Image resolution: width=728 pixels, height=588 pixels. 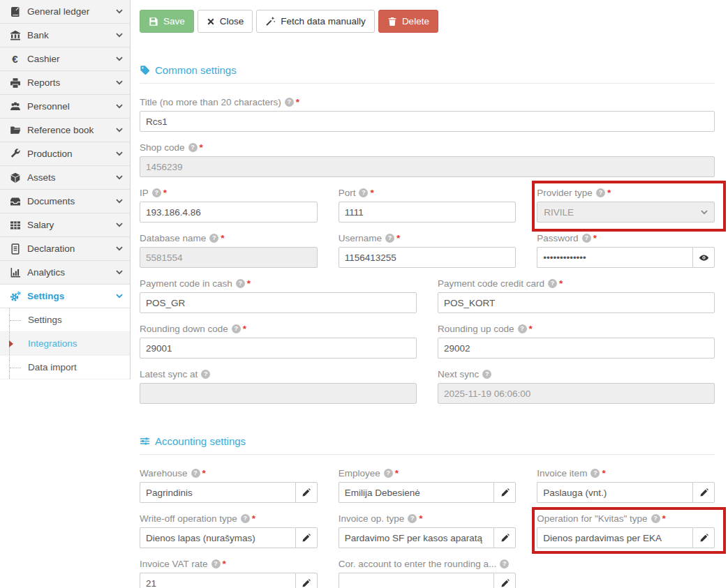 What do you see at coordinates (66, 249) in the screenshot?
I see `sidebar-item-declaration: Declaration` at bounding box center [66, 249].